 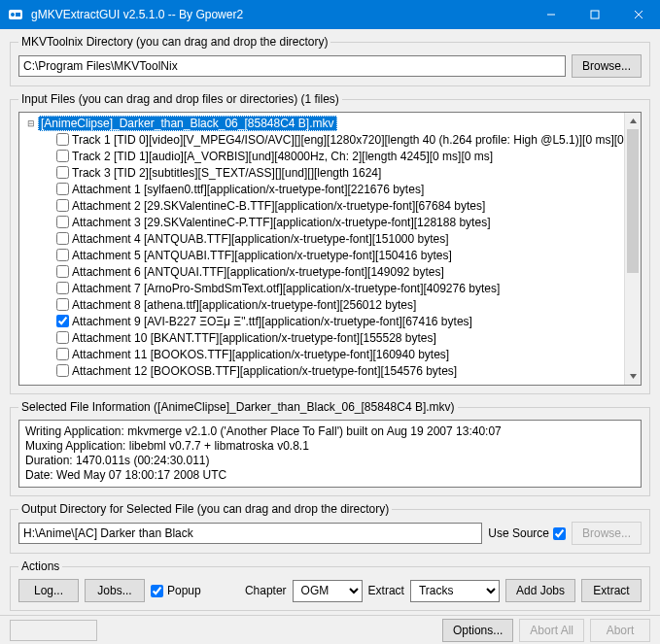 I want to click on add-jobs-button: Add Jobs, so click(x=540, y=591).